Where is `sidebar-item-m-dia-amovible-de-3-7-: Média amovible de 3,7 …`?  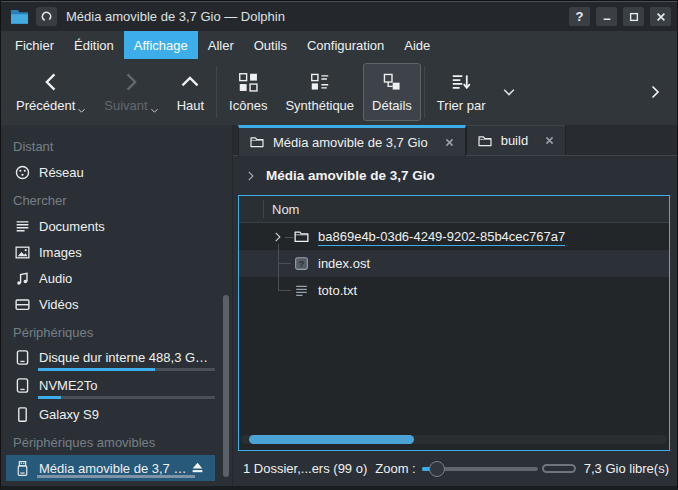
sidebar-item-m-dia-amovible-de-3-7-: Média amovible de 3,7 … is located at coordinates (110, 468).